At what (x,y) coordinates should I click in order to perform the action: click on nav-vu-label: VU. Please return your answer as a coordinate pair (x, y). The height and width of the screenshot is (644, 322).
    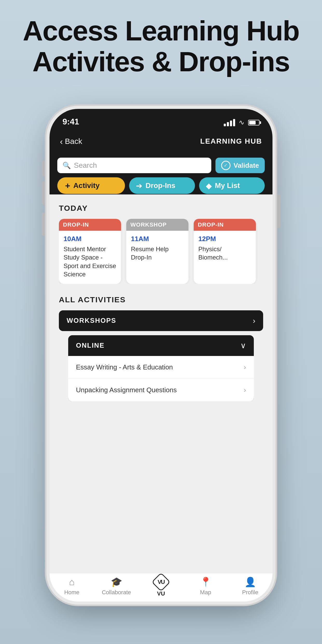
    Looking at the image, I should click on (161, 594).